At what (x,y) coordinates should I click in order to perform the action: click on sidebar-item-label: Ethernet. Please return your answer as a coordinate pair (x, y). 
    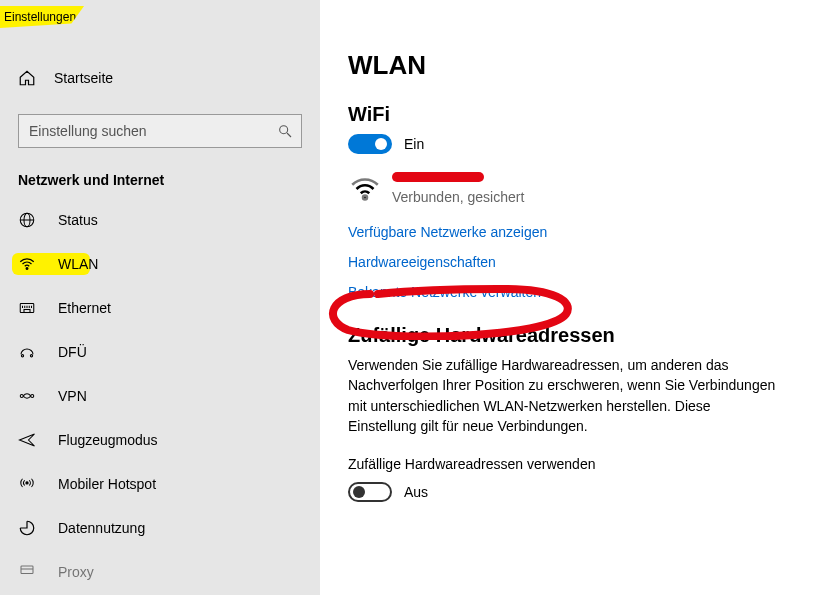
    Looking at the image, I should click on (84, 308).